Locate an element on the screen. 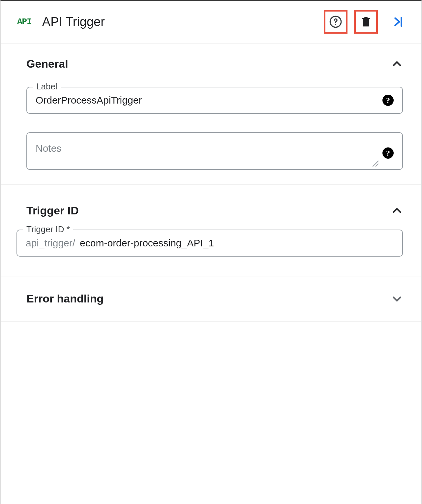 The height and width of the screenshot is (504, 422). label-field: Label ? is located at coordinates (215, 100).